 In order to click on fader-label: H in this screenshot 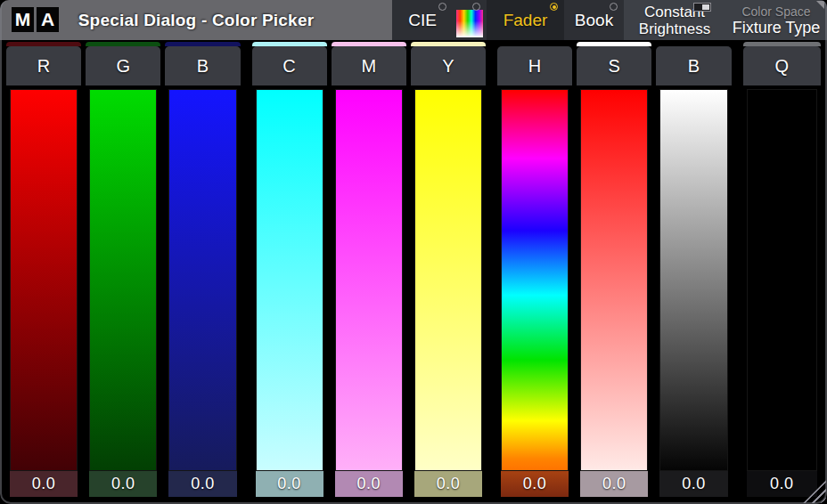, I will do `click(535, 66)`.